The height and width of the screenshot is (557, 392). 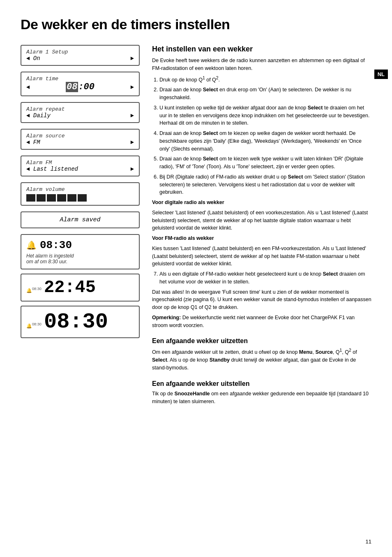 What do you see at coordinates (265, 278) in the screenshot?
I see `step-7: Als u een digitale of FM-radio wekker he…` at bounding box center [265, 278].